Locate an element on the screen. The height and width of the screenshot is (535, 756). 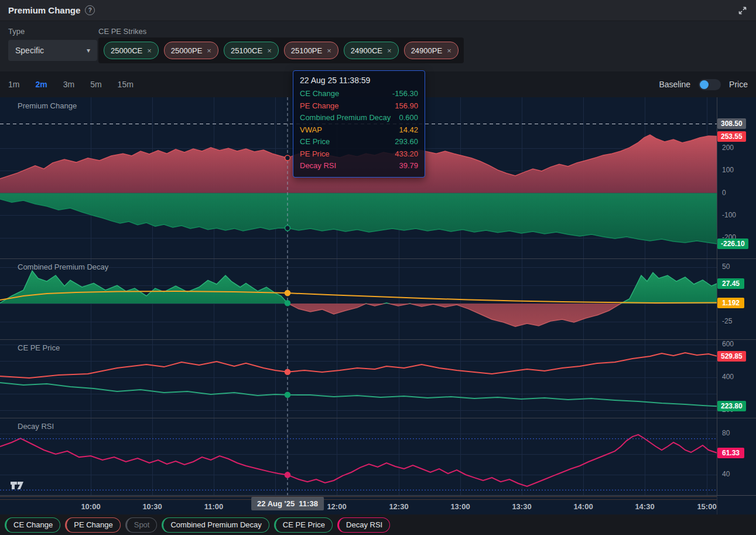
type-select: Specific ▾ is located at coordinates (53, 50).